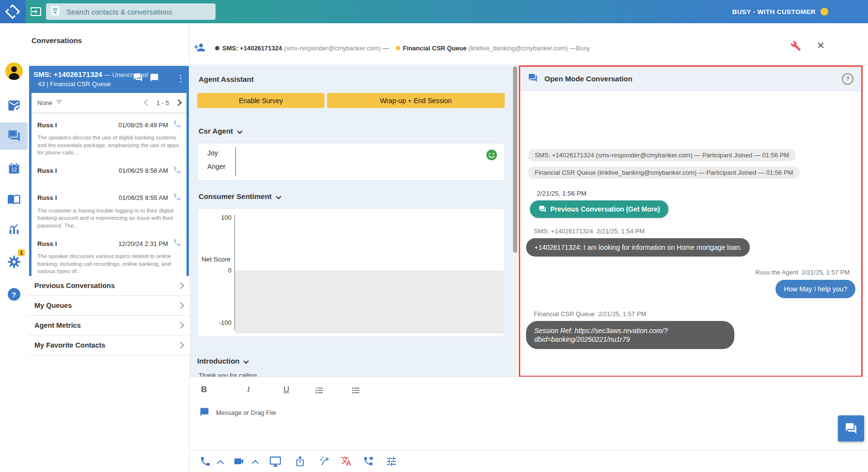 The width and height of the screenshot is (868, 472). What do you see at coordinates (14, 71) in the screenshot?
I see `sidebar-item-profile` at bounding box center [14, 71].